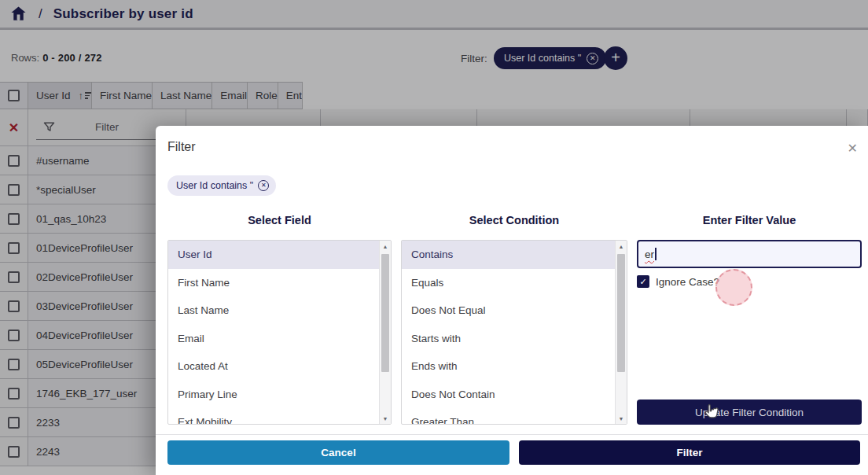 The image size is (868, 475). I want to click on condition-listbox: ContainsEqualsDoes Not EqualStarts withE…, so click(514, 332).